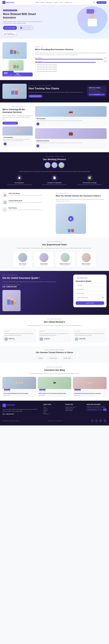 This screenshot has height=644, width=109. What do you see at coordinates (38, 146) in the screenshot?
I see `service-icon-3: +` at bounding box center [38, 146].